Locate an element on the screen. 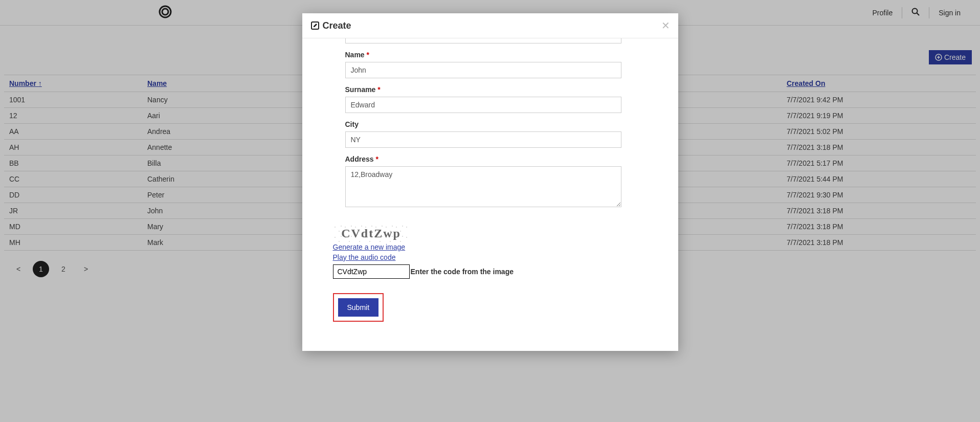 The width and height of the screenshot is (980, 422). surname-input is located at coordinates (483, 105).